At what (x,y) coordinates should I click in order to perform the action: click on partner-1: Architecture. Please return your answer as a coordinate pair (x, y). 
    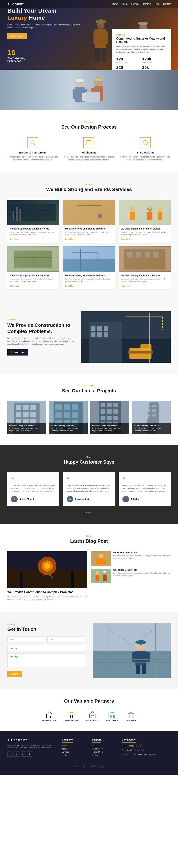
    Looking at the image, I should click on (49, 716).